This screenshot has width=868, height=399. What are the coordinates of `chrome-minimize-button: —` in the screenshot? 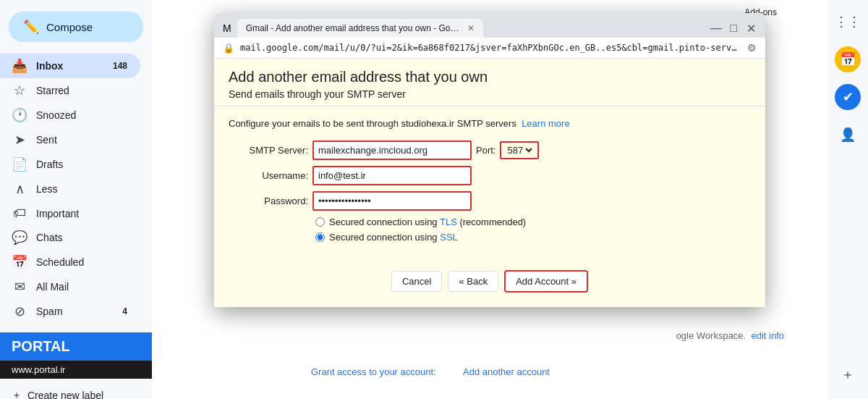 It's located at (716, 29).